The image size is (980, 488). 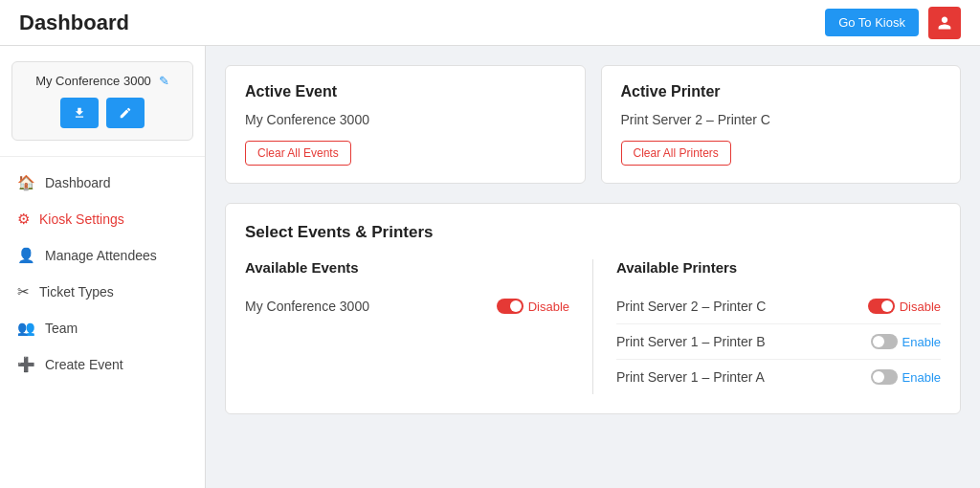 What do you see at coordinates (406, 124) in the screenshot?
I see `active-event-card: Active Event My Conference 3000 Clear Al…` at bounding box center [406, 124].